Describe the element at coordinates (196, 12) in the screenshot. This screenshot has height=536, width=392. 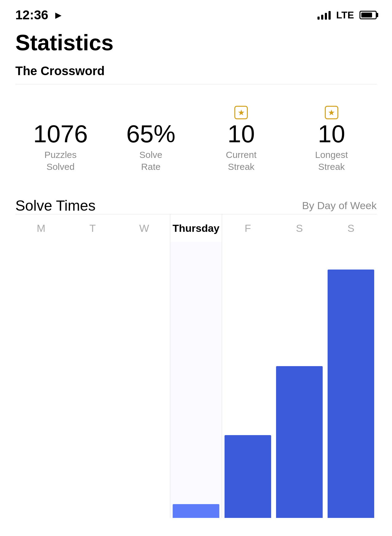
I see `status-bar: 12:36 ► LTE` at that location.